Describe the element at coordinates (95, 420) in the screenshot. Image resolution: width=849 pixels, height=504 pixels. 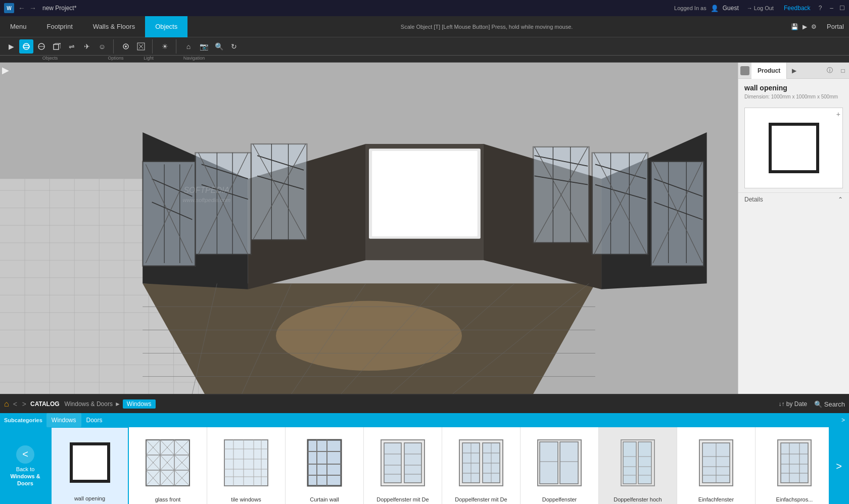
I see `subcat-doors: Doors` at that location.